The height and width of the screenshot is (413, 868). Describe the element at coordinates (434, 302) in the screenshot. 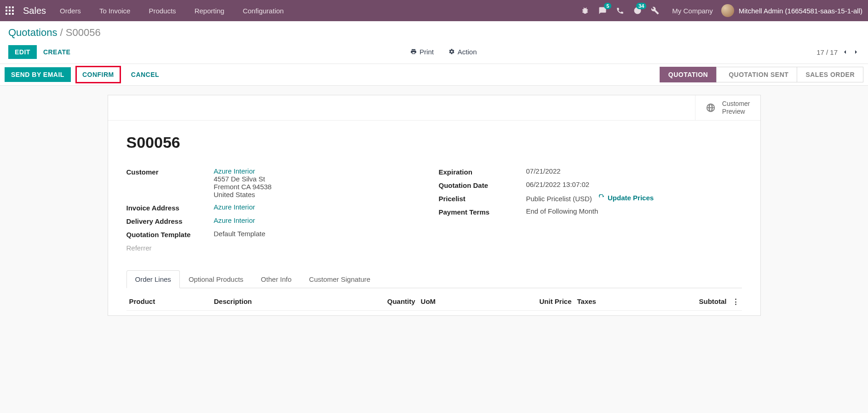

I see `order-lines-table: Product Description Quantity UoM Unit Pr…` at that location.